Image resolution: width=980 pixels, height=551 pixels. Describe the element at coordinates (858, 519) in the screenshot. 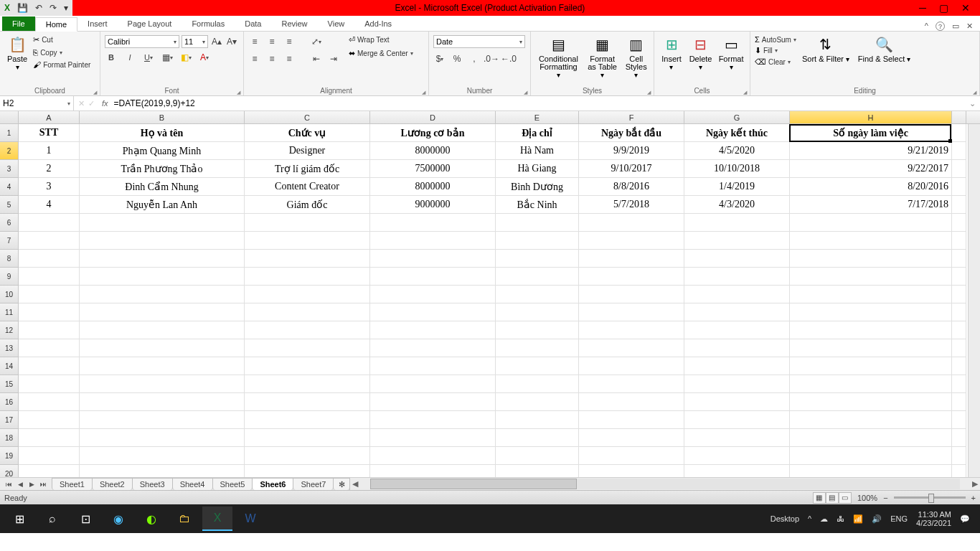

I see `wifi-icon: 📶` at that location.